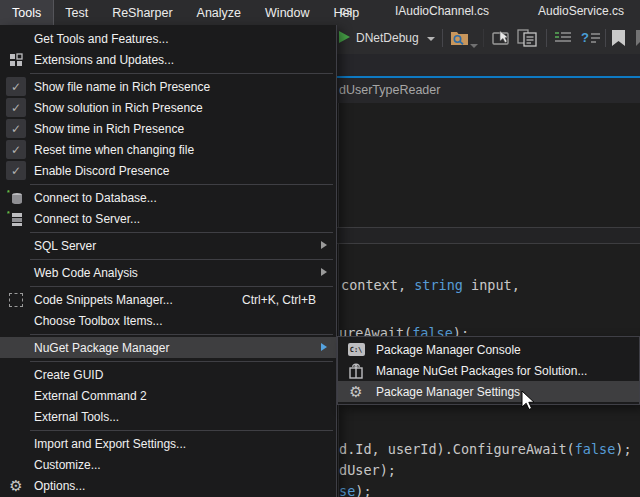 Image resolution: width=640 pixels, height=497 pixels. I want to click on menu-item-label: Code Snippets Manager..., so click(104, 300).